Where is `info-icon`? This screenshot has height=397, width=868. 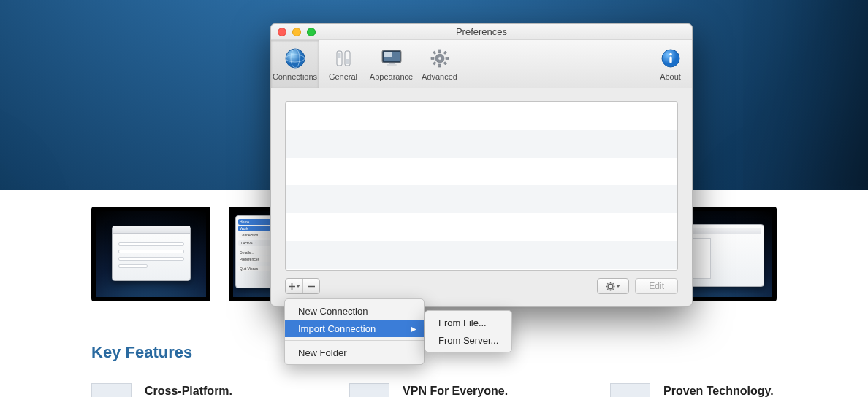 info-icon is located at coordinates (671, 58).